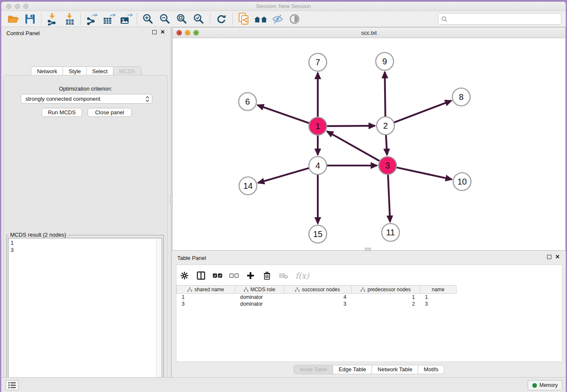 This screenshot has height=392, width=567. I want to click on close-table-panel-icon: ✕, so click(558, 257).